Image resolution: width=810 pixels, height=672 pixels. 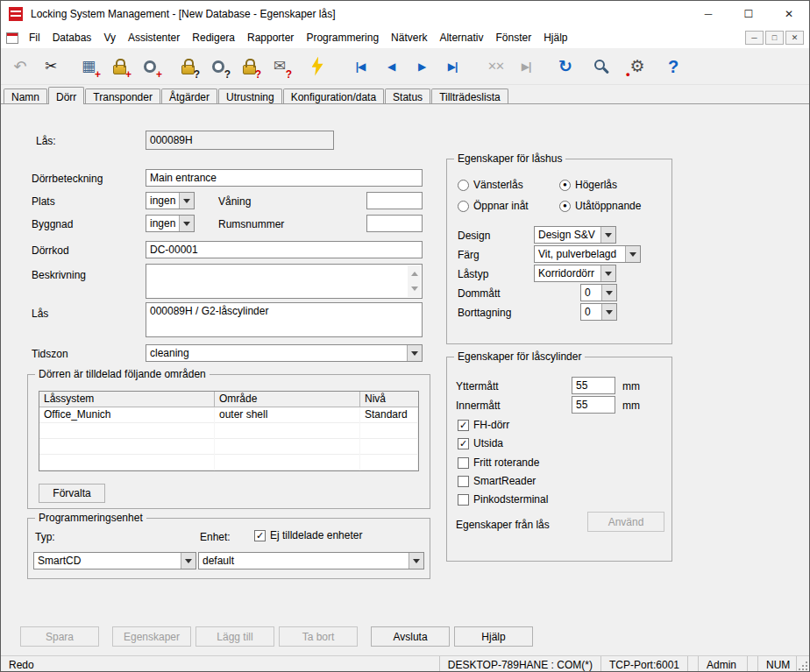 What do you see at coordinates (593, 405) in the screenshot?
I see `inner-dim-field: 55` at bounding box center [593, 405].